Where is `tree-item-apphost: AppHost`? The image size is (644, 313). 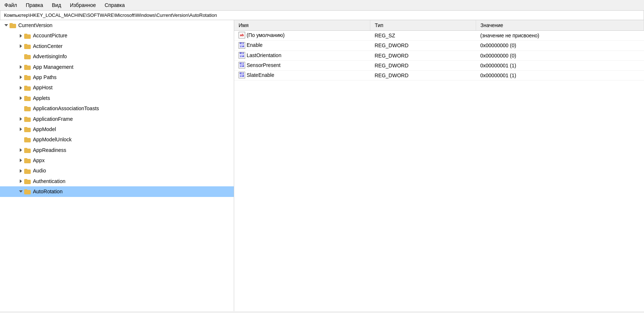 tree-item-apphost: AppHost is located at coordinates (117, 87).